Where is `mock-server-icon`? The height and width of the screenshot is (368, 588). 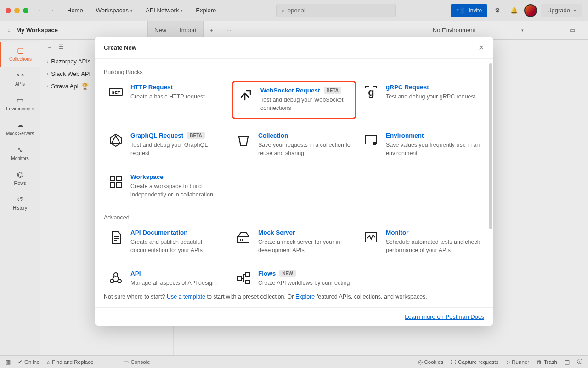 mock-server-icon is located at coordinates (243, 237).